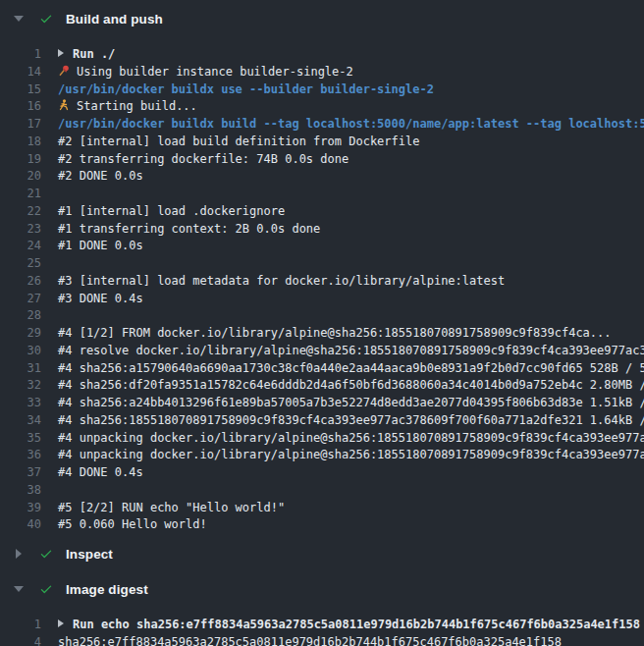 Image resolution: width=644 pixels, height=646 pixels. Describe the element at coordinates (351, 369) in the screenshot. I see `log-line-text: #4 sha256:a15790640a6690aa1730c38cf0a440…` at that location.